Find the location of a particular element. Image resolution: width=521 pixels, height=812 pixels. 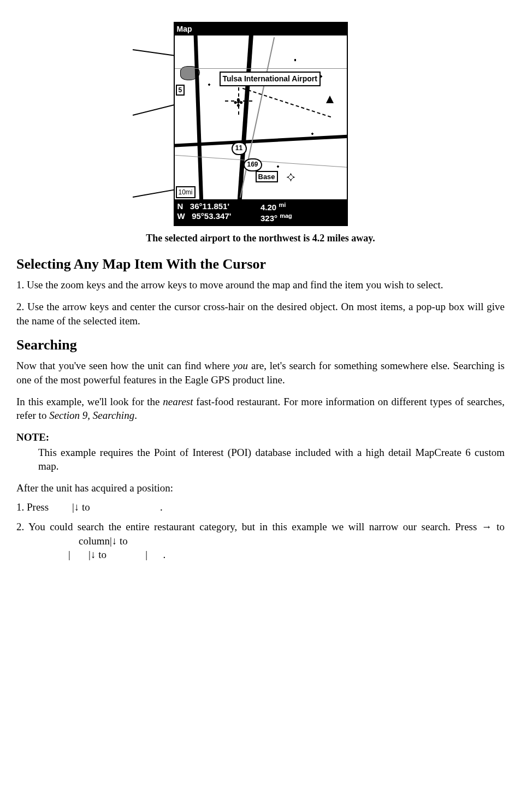

note-body: This example requires the Point of Inter… is located at coordinates (271, 460).